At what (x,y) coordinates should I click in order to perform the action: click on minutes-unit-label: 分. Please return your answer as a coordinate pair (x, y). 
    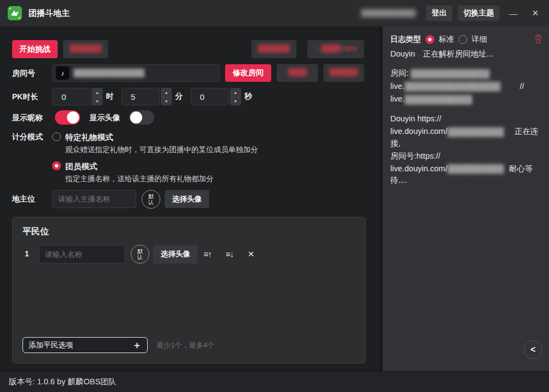
    Looking at the image, I should click on (179, 97).